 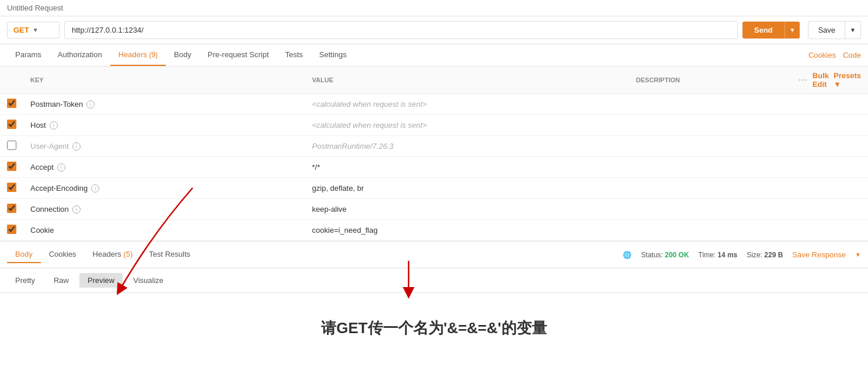 What do you see at coordinates (434, 328) in the screenshot?
I see `annotation-text: 请GET传一个名为'&=&=&'的变量` at bounding box center [434, 328].